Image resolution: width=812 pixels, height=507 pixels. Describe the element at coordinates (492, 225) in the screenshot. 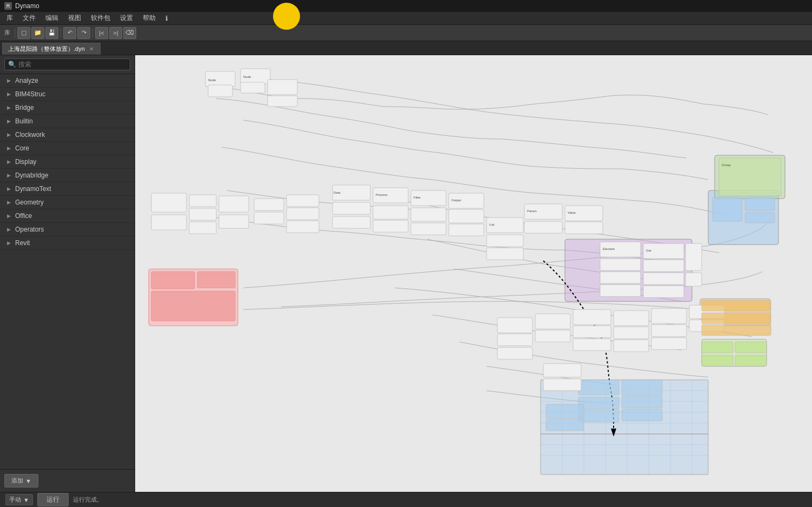

I see `svg-text: List` at that location.